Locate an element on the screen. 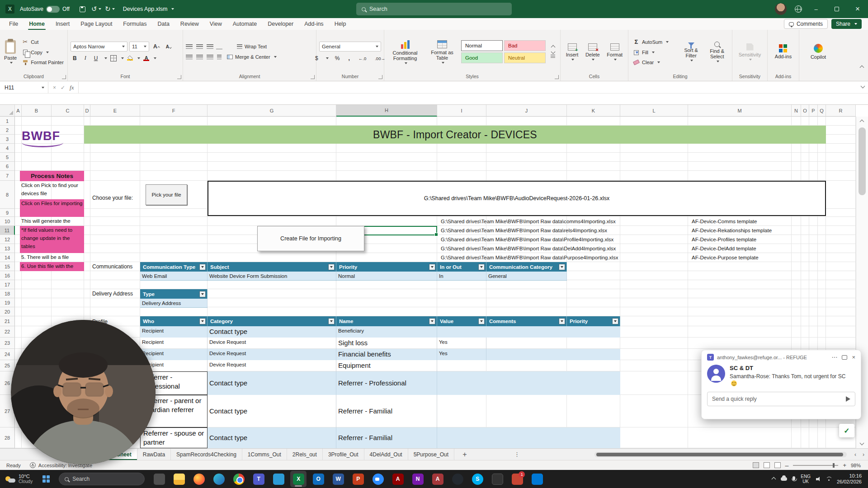 This screenshot has height=488, width=868. row-header-20: 20 is located at coordinates (7, 312).